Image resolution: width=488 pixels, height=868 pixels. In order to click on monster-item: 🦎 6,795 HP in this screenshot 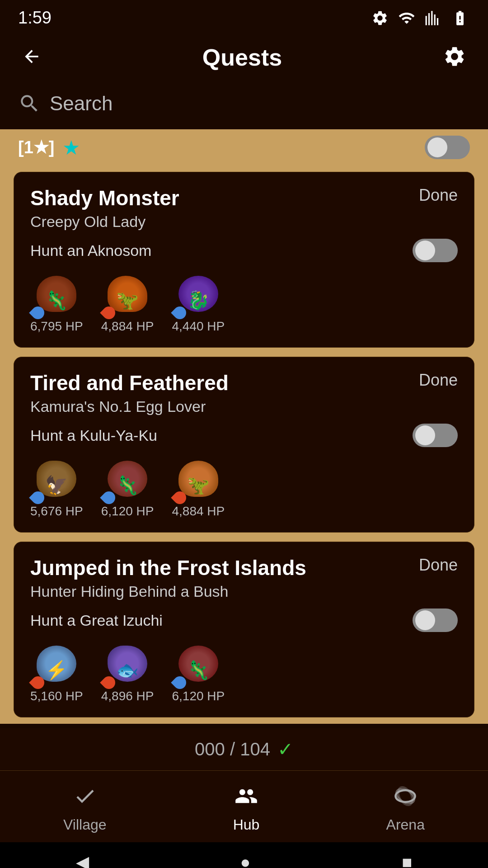, I will do `click(57, 302)`.